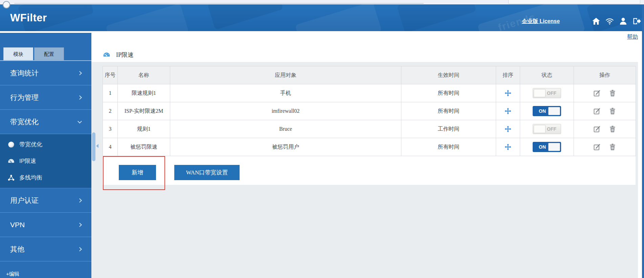  I want to click on cell-index: 3, so click(110, 129).